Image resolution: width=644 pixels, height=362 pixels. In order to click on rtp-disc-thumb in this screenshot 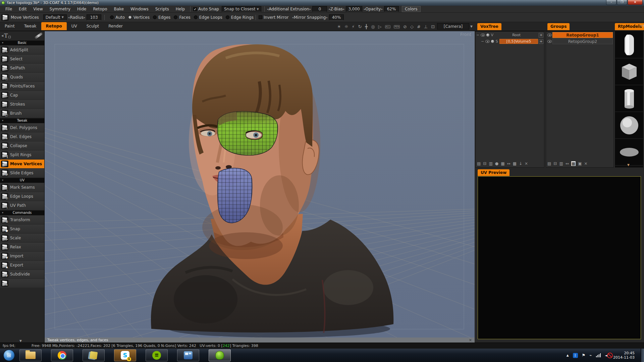, I will do `click(629, 152)`.